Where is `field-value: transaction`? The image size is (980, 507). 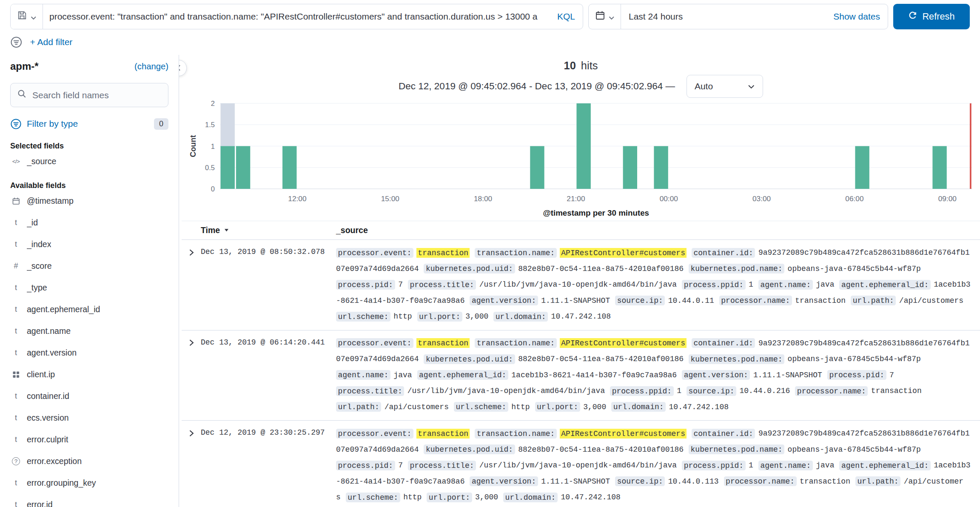 field-value: transaction is located at coordinates (820, 301).